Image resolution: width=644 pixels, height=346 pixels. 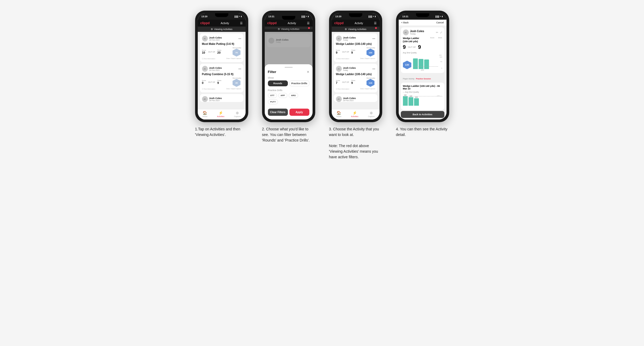 What do you see at coordinates (220, 83) in the screenshot?
I see `shots-value-1-2: 9` at bounding box center [220, 83].